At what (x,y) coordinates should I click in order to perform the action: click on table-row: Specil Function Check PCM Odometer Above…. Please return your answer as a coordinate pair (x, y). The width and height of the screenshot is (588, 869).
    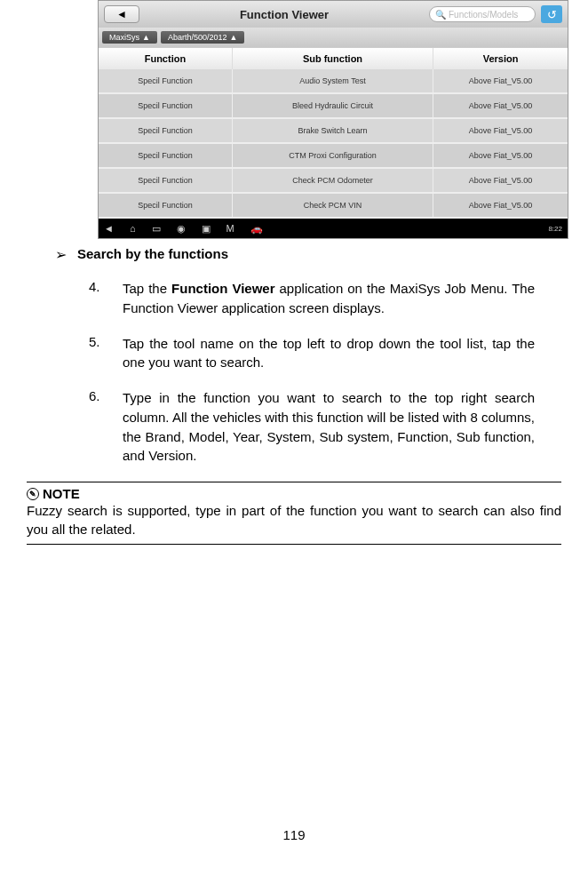
    Looking at the image, I should click on (333, 181).